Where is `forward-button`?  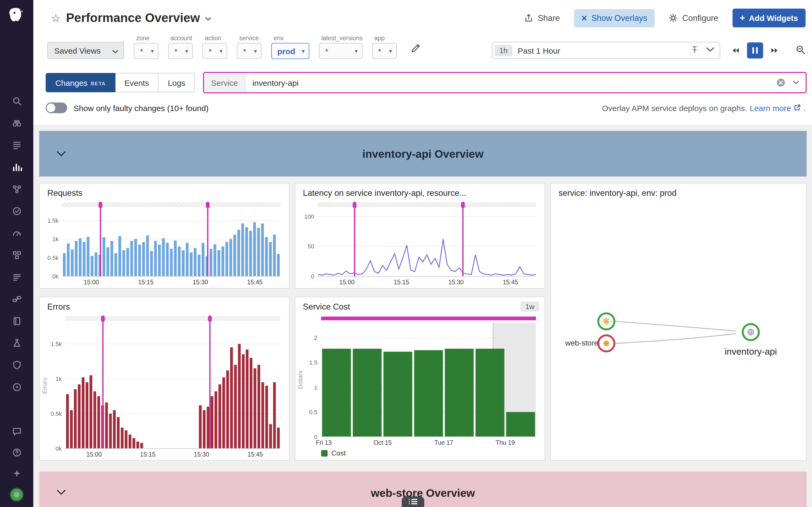 forward-button is located at coordinates (774, 50).